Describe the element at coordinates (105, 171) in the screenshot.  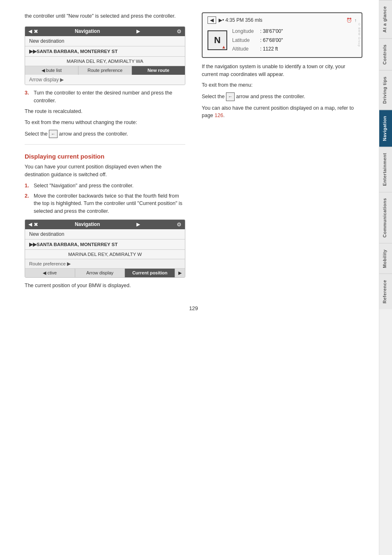
I see `section-para1: You can have your current position displ…` at that location.